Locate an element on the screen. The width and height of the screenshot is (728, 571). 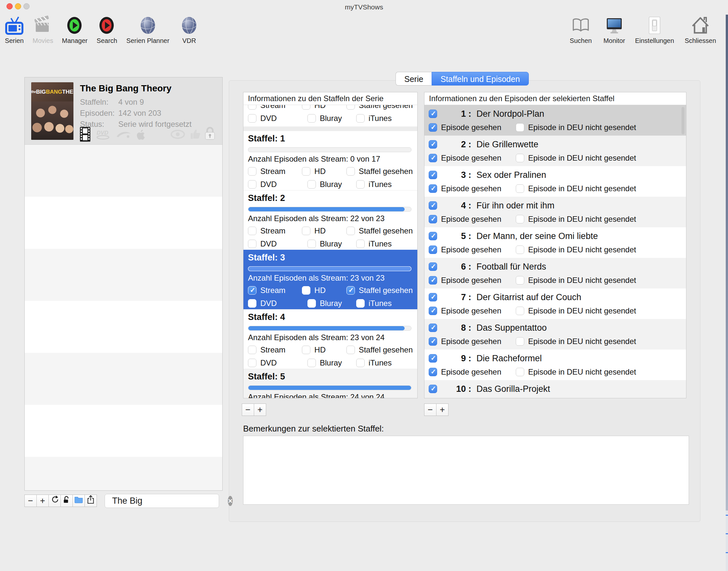
episode-row: 6 : Football für Nerds Episode gesehen E… is located at coordinates (555, 273).